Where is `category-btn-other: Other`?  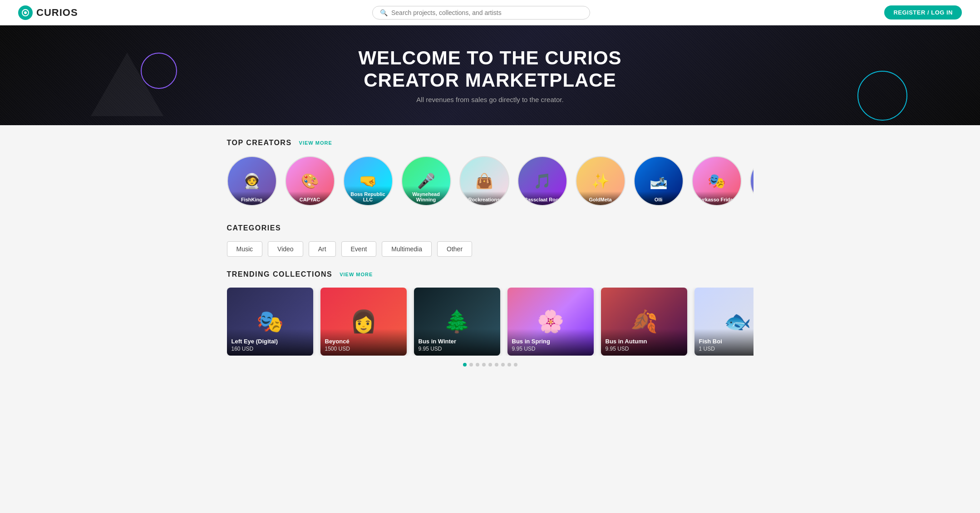
category-btn-other: Other is located at coordinates (455, 249).